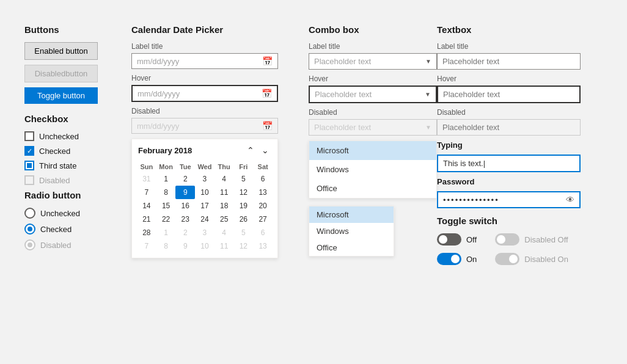 The width and height of the screenshot is (627, 364). What do you see at coordinates (224, 192) in the screenshot?
I see `calendar-day: 11` at bounding box center [224, 192].